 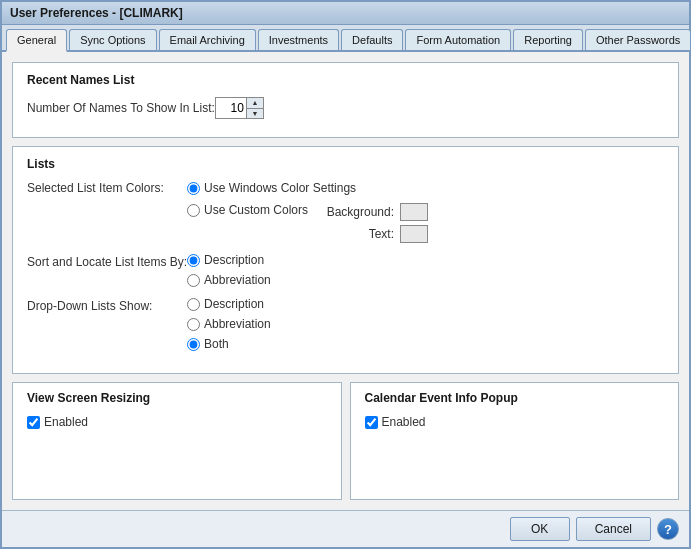 I want to click on custom-color-section: Background: Text:, so click(x=376, y=223).